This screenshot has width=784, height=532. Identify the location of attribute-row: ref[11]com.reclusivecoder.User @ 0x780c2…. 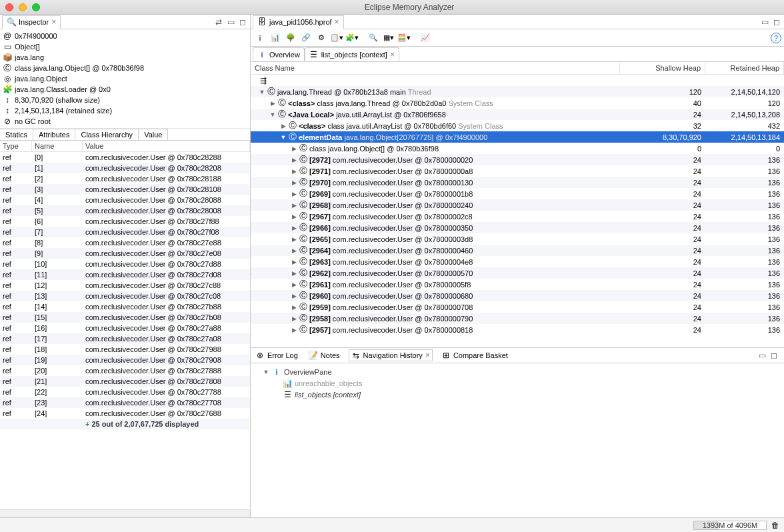
(125, 275).